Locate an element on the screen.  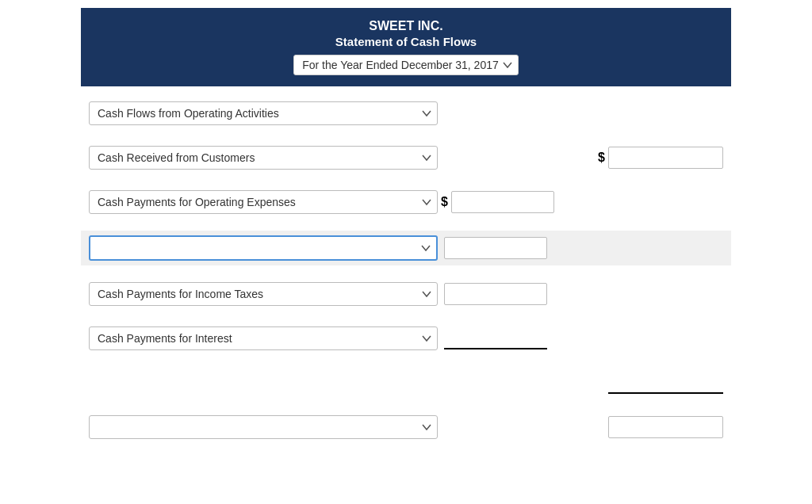
row-income-taxes: Cash Payments for Income Taxes is located at coordinates (406, 294).